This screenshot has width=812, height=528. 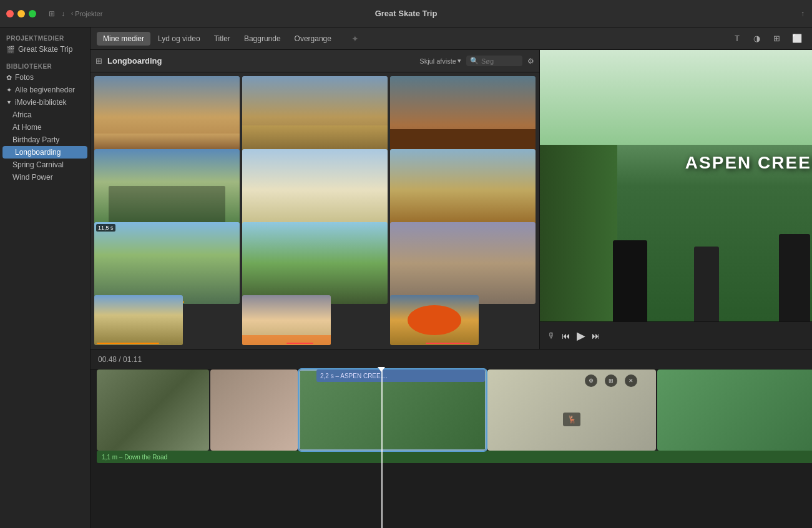 I want to click on volume-settings-bar: 00.48 / 01.11 🏔 Indstillinger, so click(x=451, y=359).